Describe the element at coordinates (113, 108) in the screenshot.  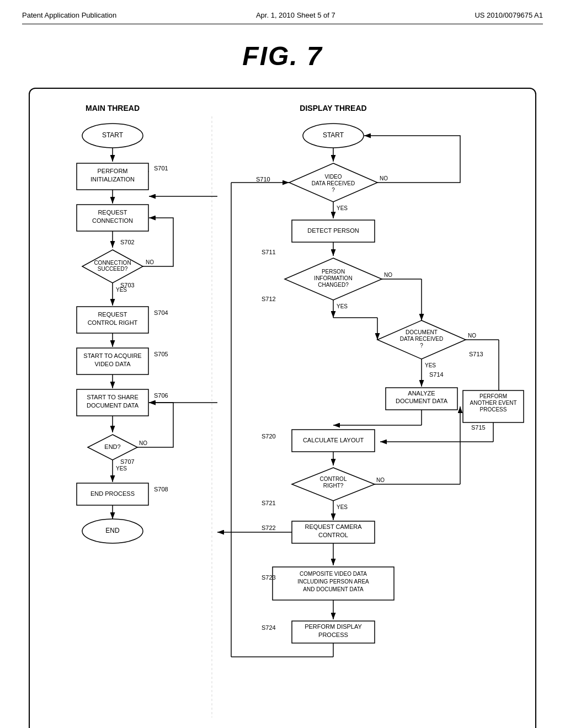
I see `main-thread-header: MAIN THREAD` at that location.